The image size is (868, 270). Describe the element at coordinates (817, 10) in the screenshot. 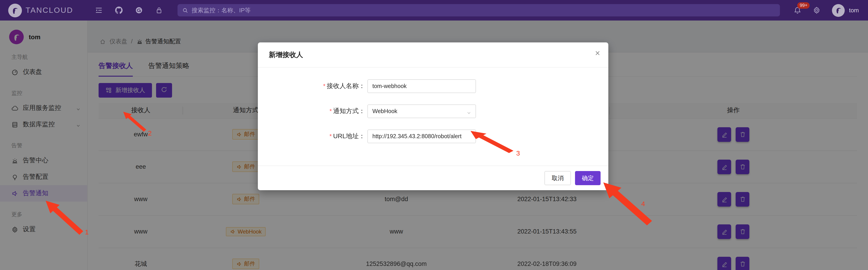

I see `settings-gear-icon` at that location.